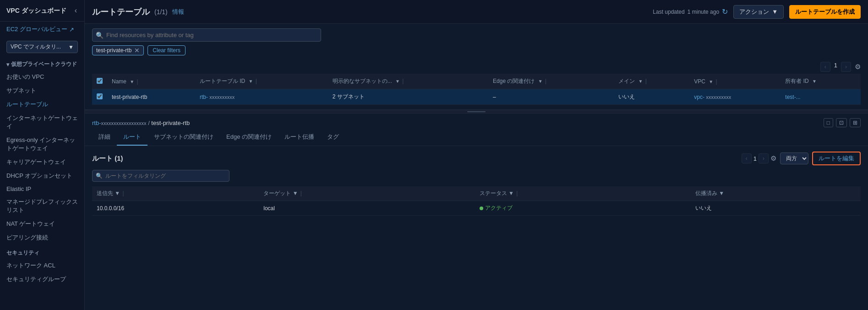  Describe the element at coordinates (366, 194) in the screenshot. I see `routes-col-target: ターゲット ▼ |` at that location.